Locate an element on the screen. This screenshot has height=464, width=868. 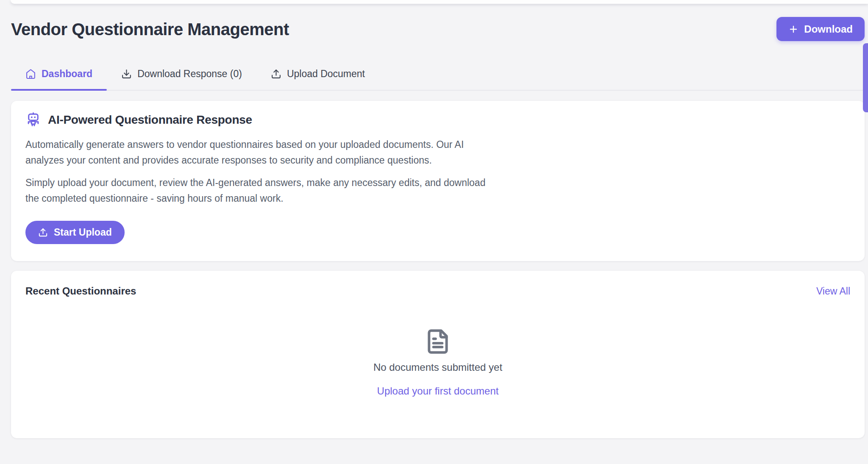
file-text-icon is located at coordinates (438, 342).